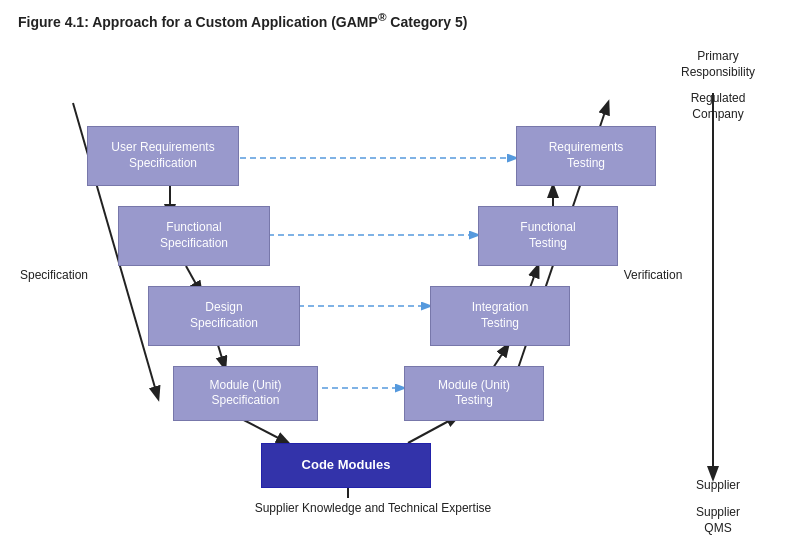  What do you see at coordinates (718, 521) in the screenshot?
I see `supplier-qms-label: SupplierQMS` at bounding box center [718, 521].